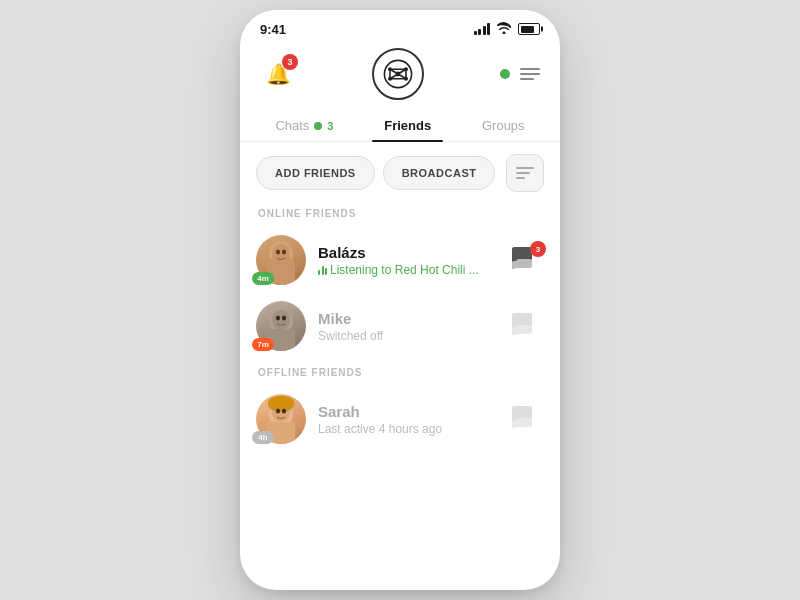  I want to click on avatar-mike: 7m, so click(281, 326).